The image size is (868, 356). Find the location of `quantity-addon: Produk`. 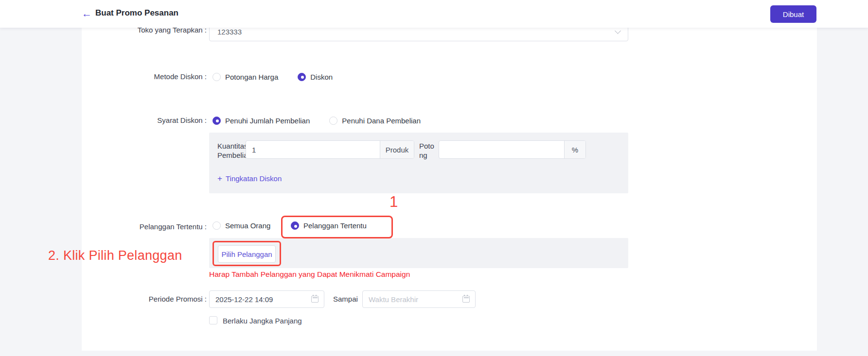

quantity-addon: Produk is located at coordinates (397, 150).